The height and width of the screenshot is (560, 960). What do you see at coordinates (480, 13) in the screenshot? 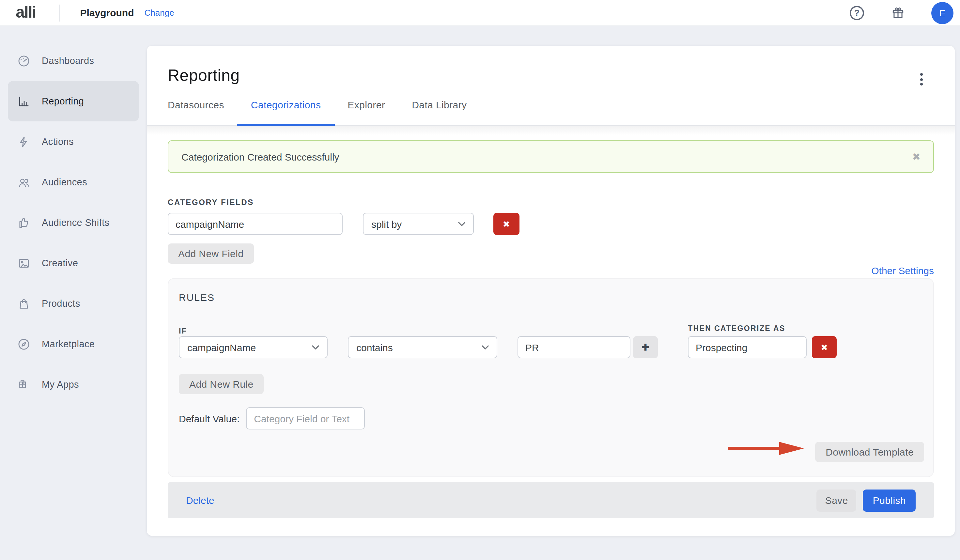
I see `topbar: alli Playground Change ? E` at bounding box center [480, 13].